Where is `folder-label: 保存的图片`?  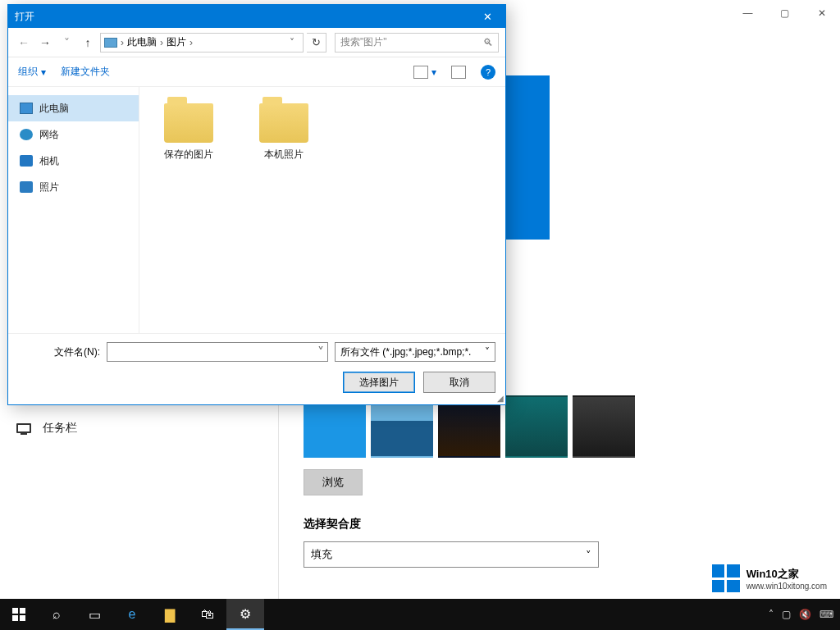
folder-label: 保存的图片 is located at coordinates (189, 154).